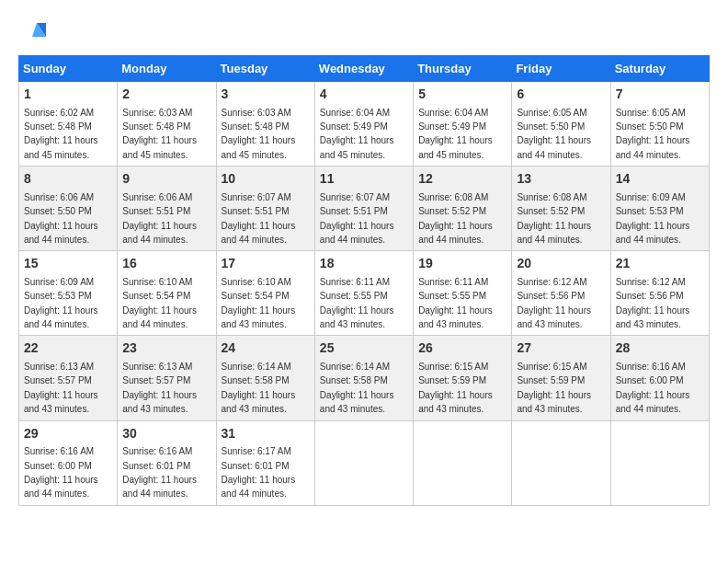 The height and width of the screenshot is (563, 728). Describe the element at coordinates (265, 124) in the screenshot. I see `day-cell: 3Sunrise: 6:03 AM Sunset: 5:48 PM Daylig…` at that location.